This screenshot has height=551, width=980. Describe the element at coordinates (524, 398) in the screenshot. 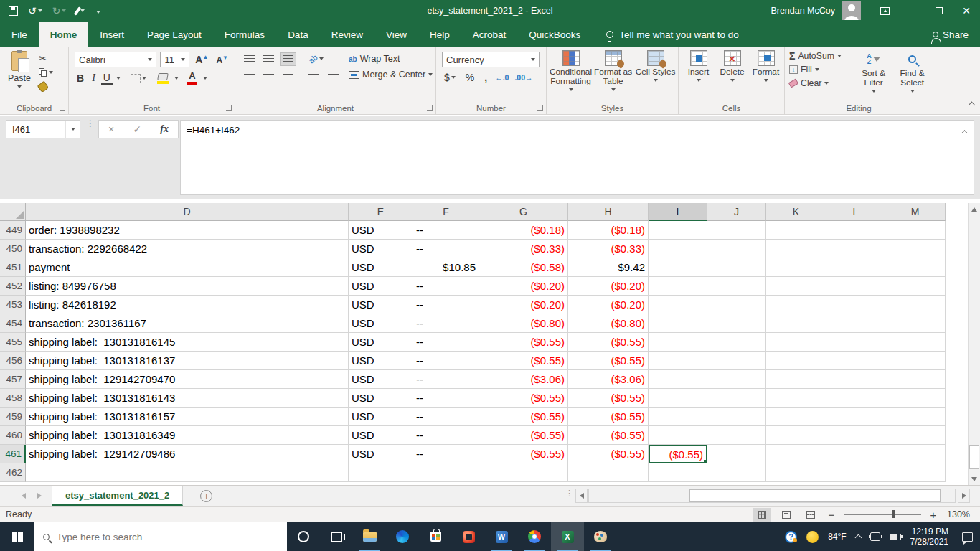

I see `cell-G458: ($0.55)` at that location.